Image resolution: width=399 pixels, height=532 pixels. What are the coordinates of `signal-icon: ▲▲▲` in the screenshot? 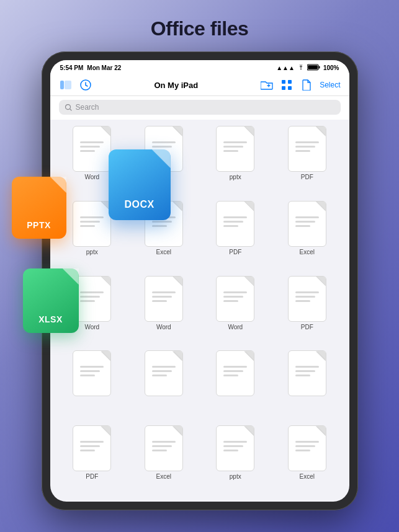 It's located at (285, 68).